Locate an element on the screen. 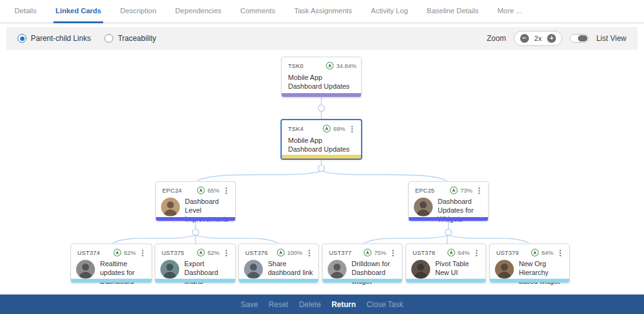  card-tsk0: TSK0 34.84% Mobile App Dashboard Updates is located at coordinates (321, 77).